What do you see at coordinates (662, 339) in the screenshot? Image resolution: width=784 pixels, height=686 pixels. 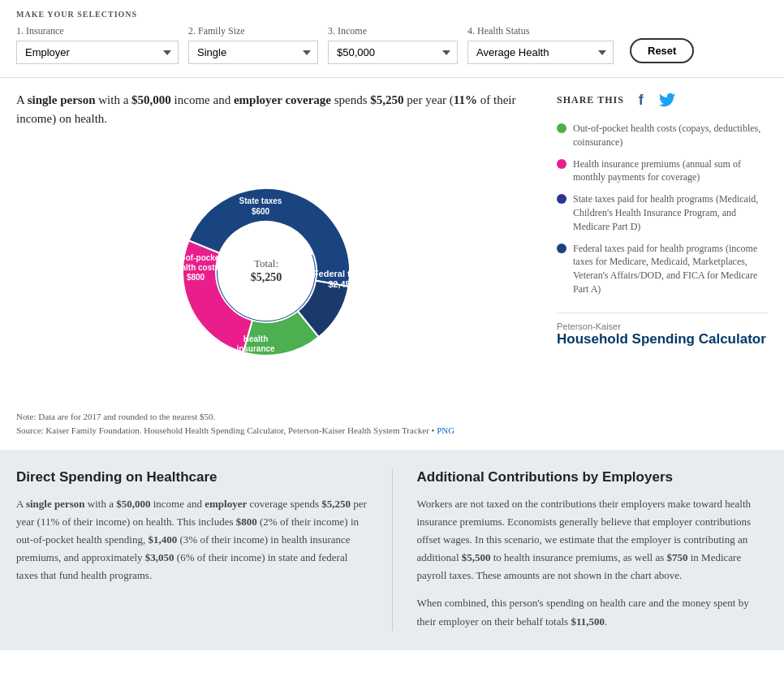 I see `branding-title: Household Spending Calculator` at bounding box center [662, 339].